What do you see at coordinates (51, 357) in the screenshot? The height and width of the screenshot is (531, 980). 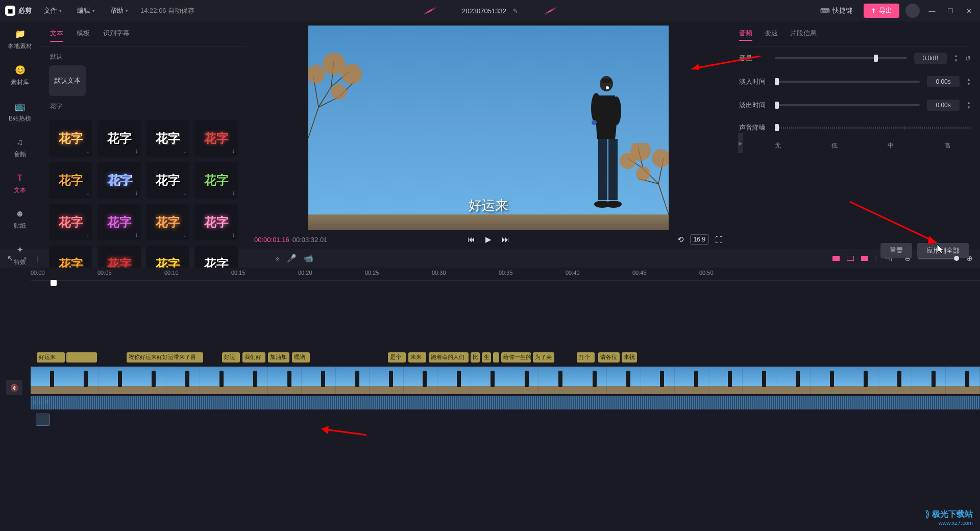 I see `subtitle-clip: 好运来` at bounding box center [51, 357].